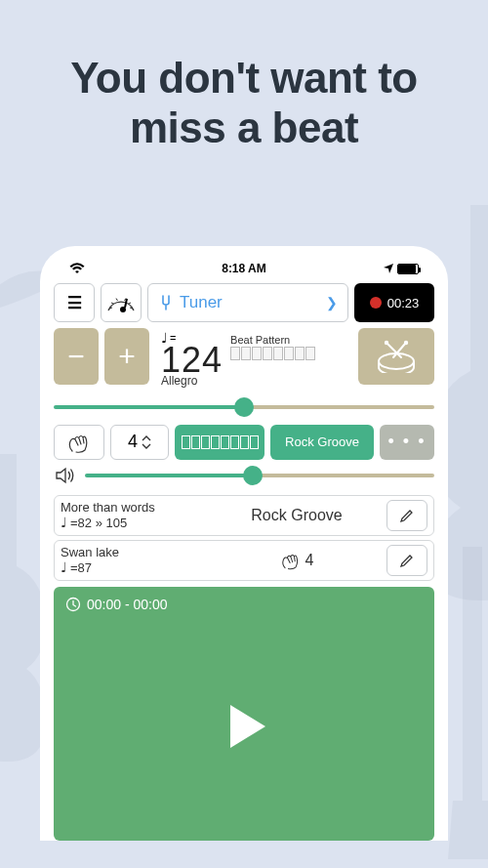  What do you see at coordinates (322, 442) in the screenshot?
I see `groove-button: Rock Groove` at bounding box center [322, 442].